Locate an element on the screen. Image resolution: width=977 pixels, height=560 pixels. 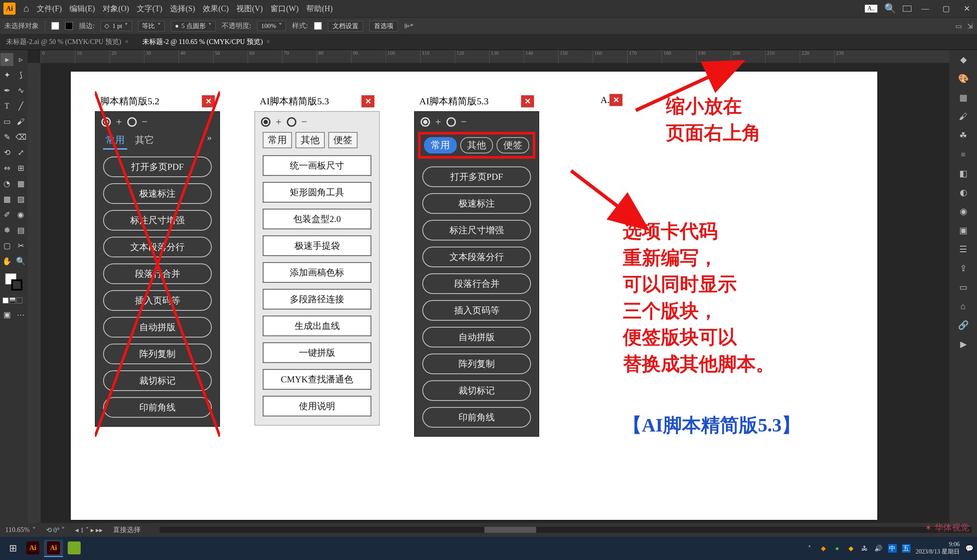
expand-icon: ⇲ is located at coordinates (970, 26).